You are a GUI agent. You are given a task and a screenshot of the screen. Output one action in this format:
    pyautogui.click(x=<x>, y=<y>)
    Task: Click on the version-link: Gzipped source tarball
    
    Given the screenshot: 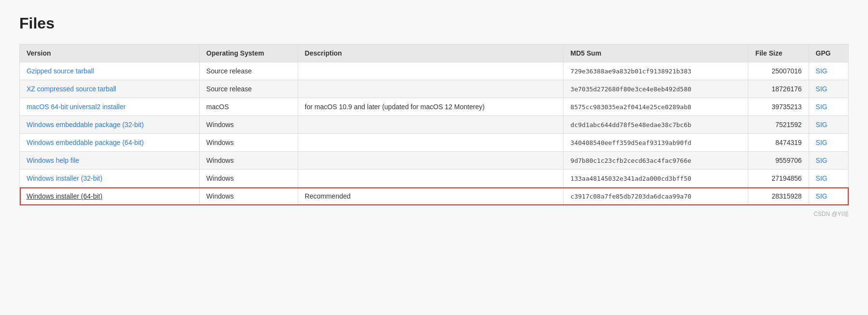 What is the action you would take?
    pyautogui.click(x=60, y=71)
    